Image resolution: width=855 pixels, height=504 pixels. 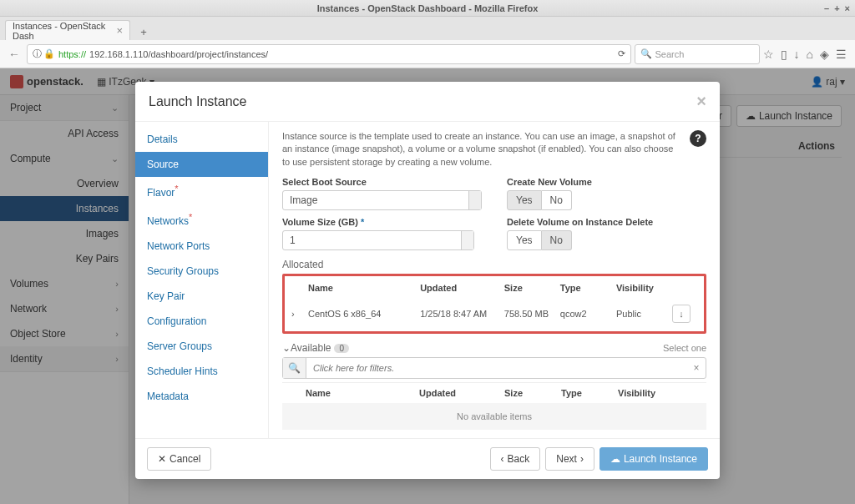 What do you see at coordinates (202, 296) in the screenshot?
I see `step-key-pair: Key Pair` at bounding box center [202, 296].